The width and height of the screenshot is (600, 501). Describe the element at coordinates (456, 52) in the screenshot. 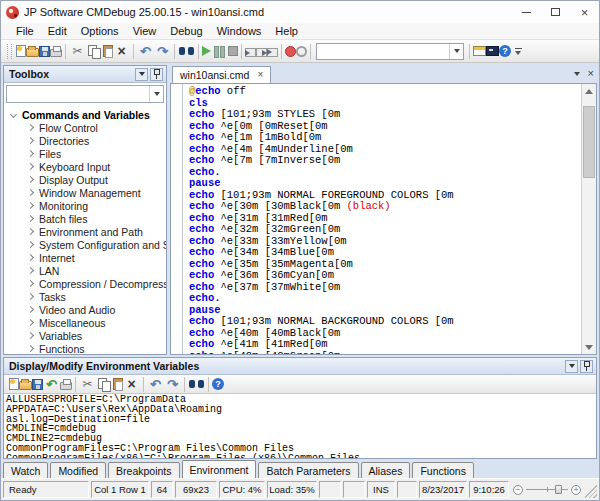

I see `combobox-dropdown-icon` at that location.